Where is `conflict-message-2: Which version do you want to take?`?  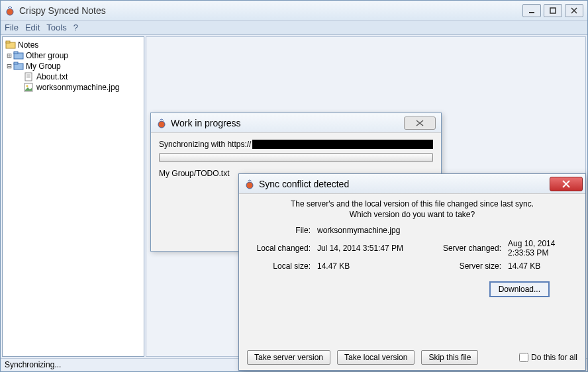
conflict-message-2: Which version do you want to take? is located at coordinates (412, 214).